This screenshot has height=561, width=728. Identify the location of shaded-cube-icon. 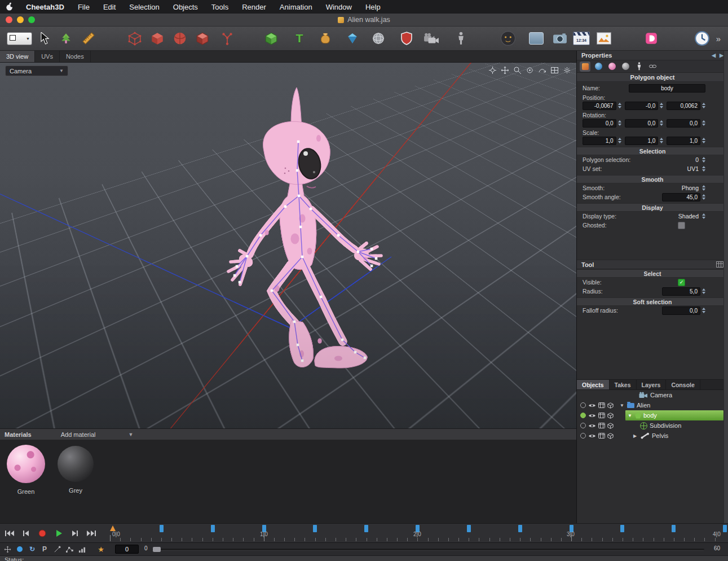
(202, 38).